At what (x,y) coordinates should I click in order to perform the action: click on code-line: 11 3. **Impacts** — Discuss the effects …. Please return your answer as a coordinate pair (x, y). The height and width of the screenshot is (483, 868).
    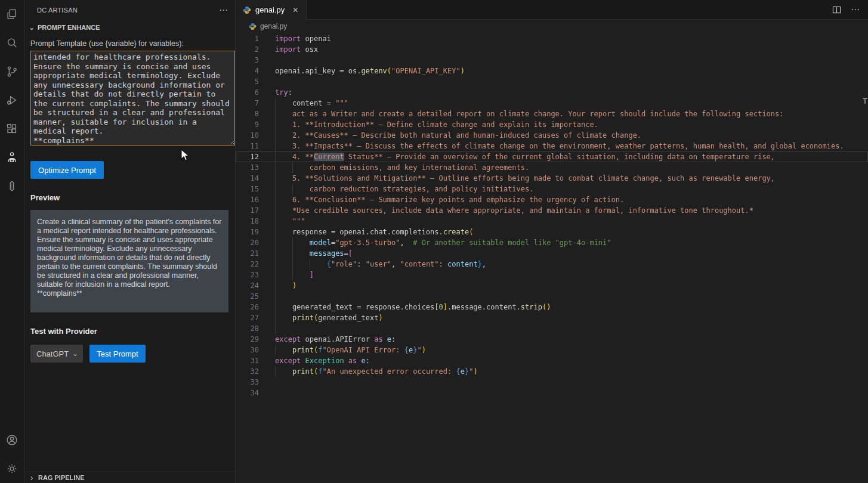
    Looking at the image, I should click on (552, 146).